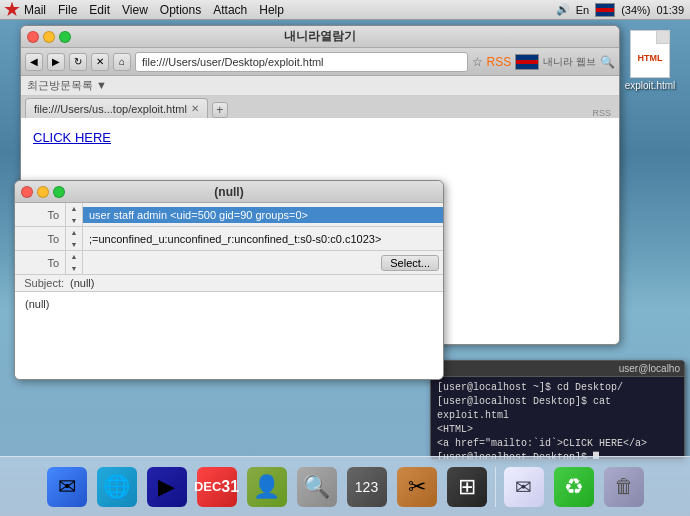 The image size is (690, 516). I want to click on mail-arrow-up-1: ▲, so click(74, 209).